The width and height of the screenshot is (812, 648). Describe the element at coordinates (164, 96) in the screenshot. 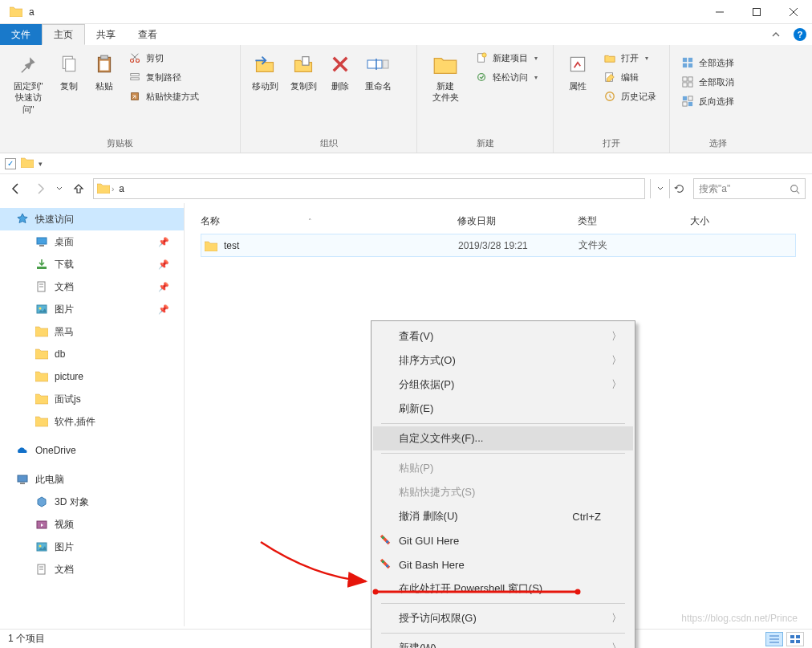

I see `pasteshortcut-button: 粘贴快捷方式` at that location.